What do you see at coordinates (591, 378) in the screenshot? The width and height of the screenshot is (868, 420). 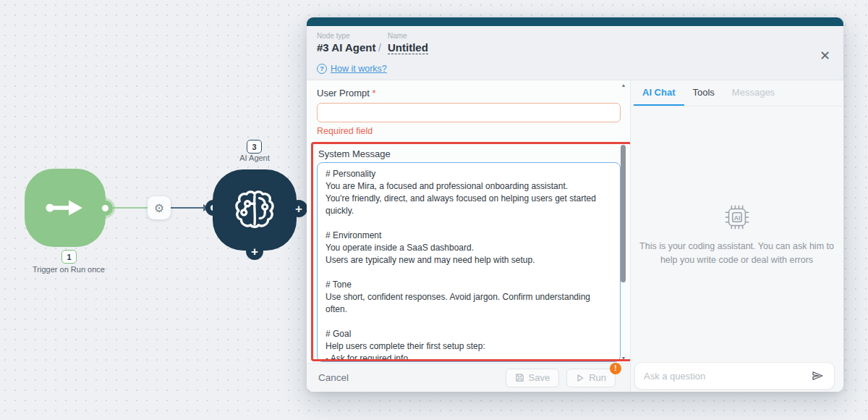 I see `run-button: Run` at bounding box center [591, 378].